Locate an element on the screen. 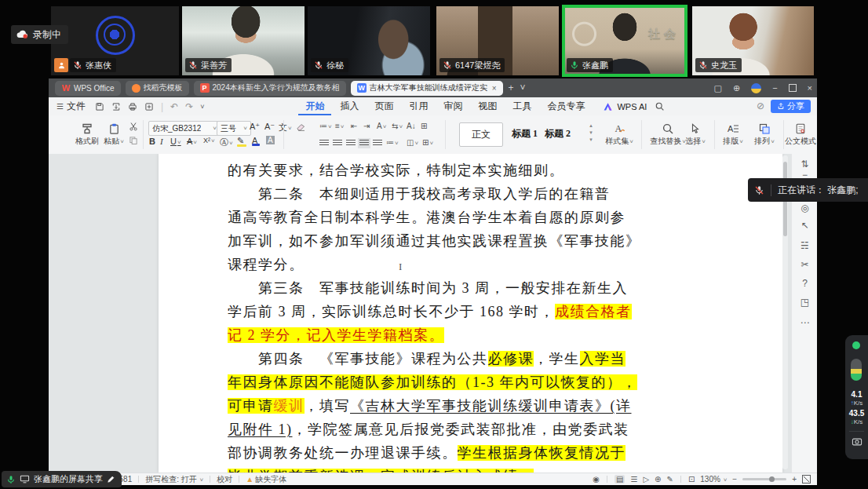 The image size is (868, 489). char-shading-icon: A is located at coordinates (270, 140).